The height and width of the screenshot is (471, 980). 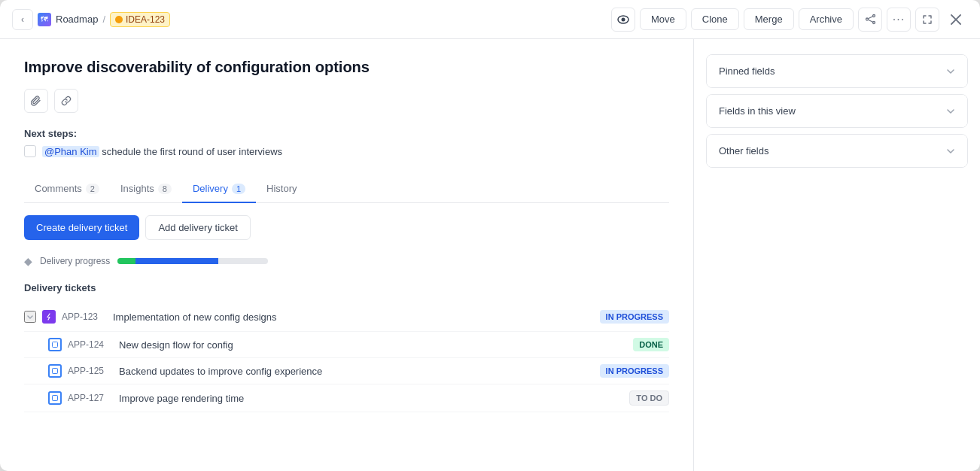 I want to click on view-fields-section: Fields in this view, so click(x=837, y=111).